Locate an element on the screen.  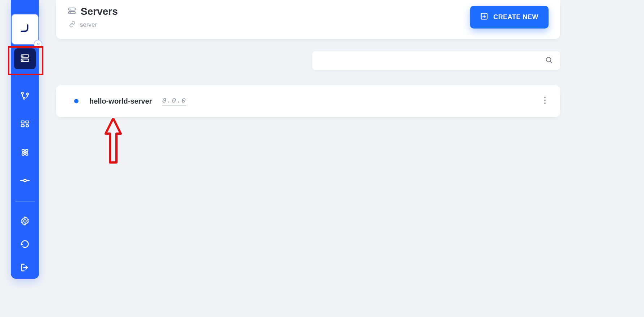
status-dot-icon is located at coordinates (76, 101).